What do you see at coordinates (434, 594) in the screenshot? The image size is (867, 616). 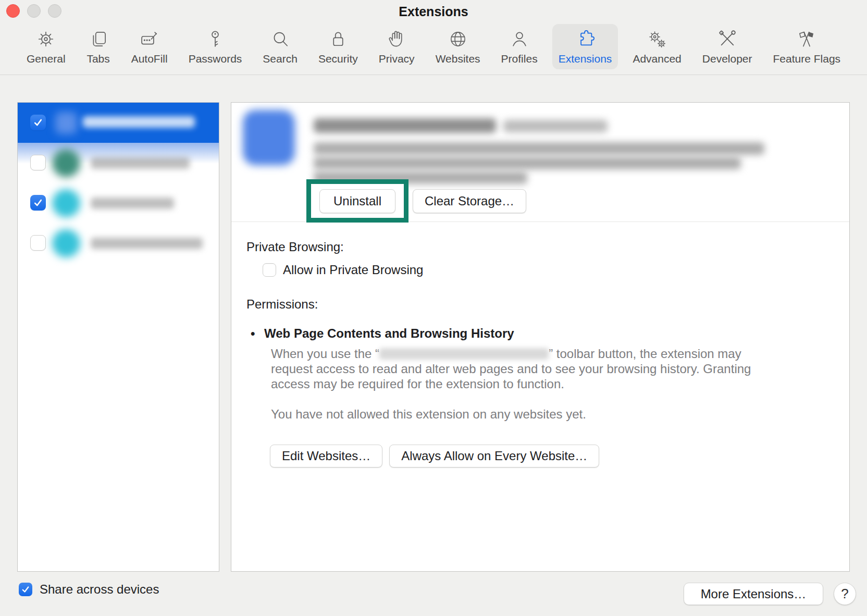 I see `footer-bar: Share across devices More Extensions… ?` at bounding box center [434, 594].